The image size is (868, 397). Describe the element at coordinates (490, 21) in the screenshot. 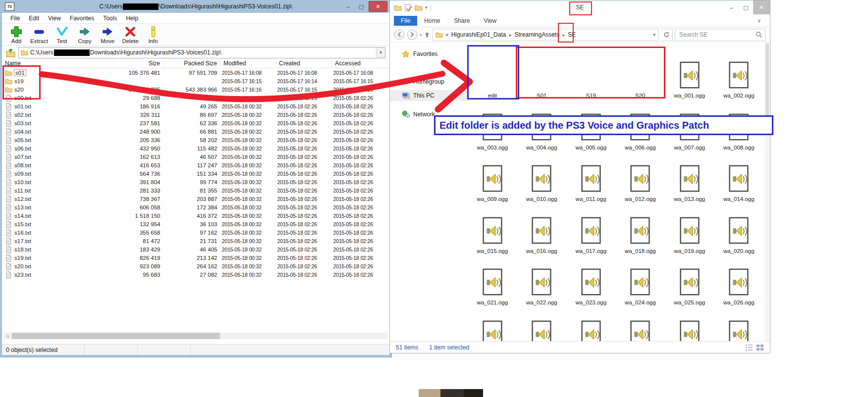

I see `tab-view: View` at that location.